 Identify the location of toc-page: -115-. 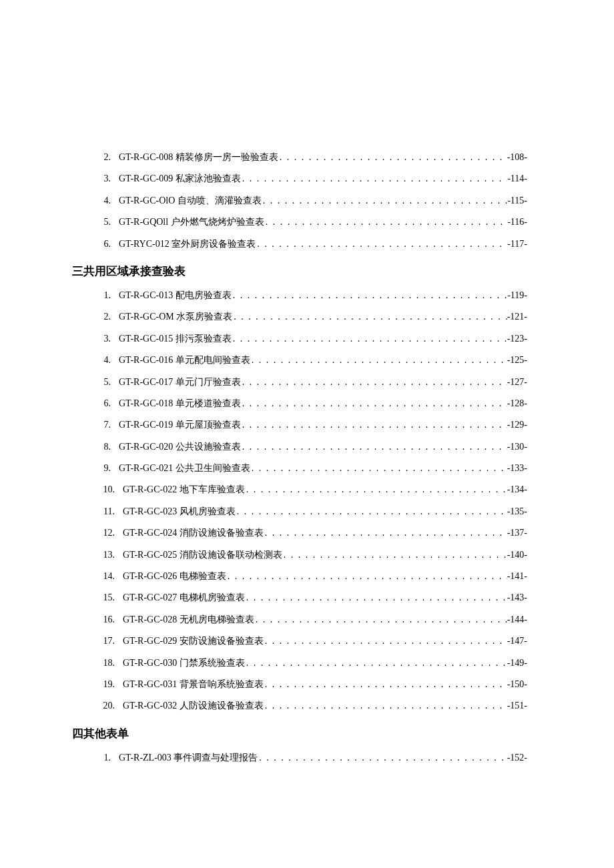
(517, 201).